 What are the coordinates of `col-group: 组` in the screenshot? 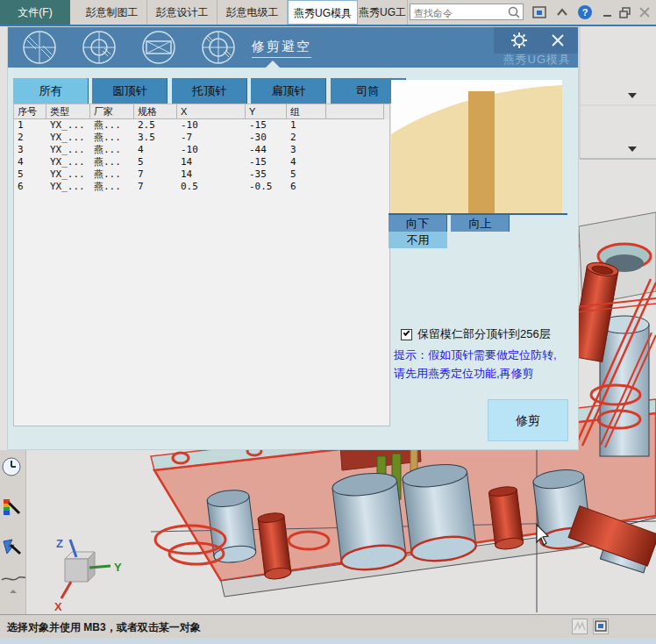 It's located at (307, 112).